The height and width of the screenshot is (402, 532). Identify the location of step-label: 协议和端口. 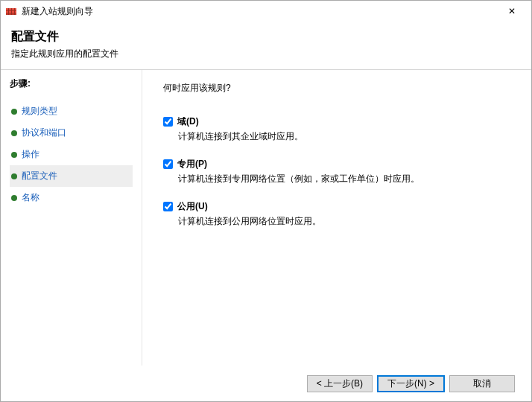
(44, 133).